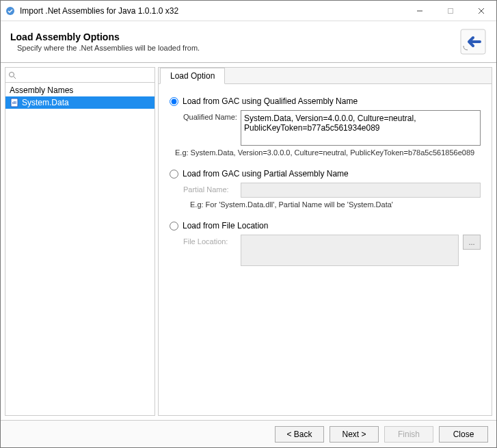 The height and width of the screenshot is (448, 497). What do you see at coordinates (80, 103) in the screenshot?
I see `assembly-item-system-data: dll System.Data` at bounding box center [80, 103].